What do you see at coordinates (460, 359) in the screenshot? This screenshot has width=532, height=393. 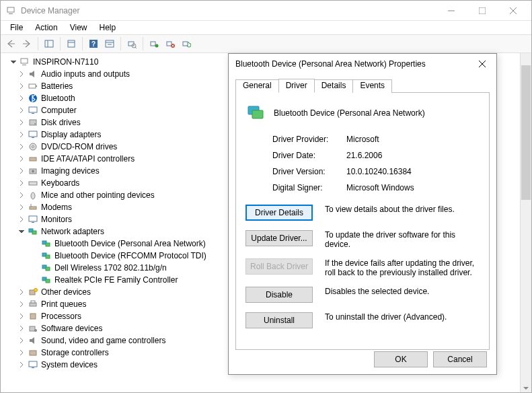 I see `cancel-button: Cancel` at bounding box center [460, 359].